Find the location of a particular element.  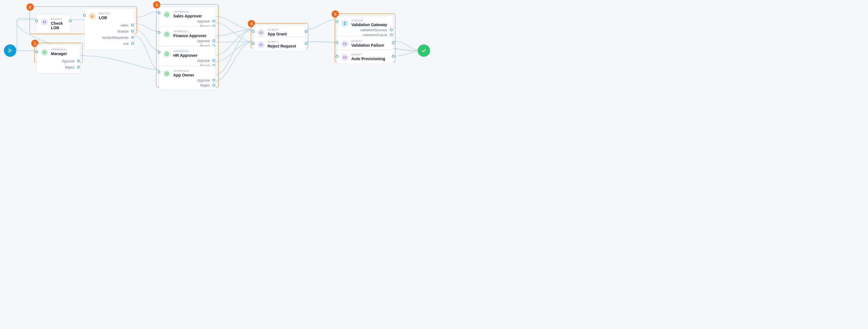

node-type: SWITCH is located at coordinates (115, 13).